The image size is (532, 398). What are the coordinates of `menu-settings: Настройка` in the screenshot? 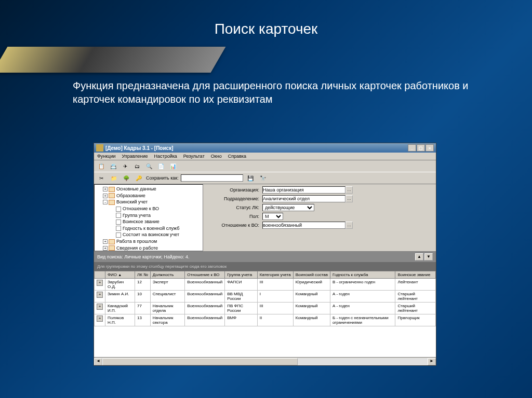 It's located at (166, 156).